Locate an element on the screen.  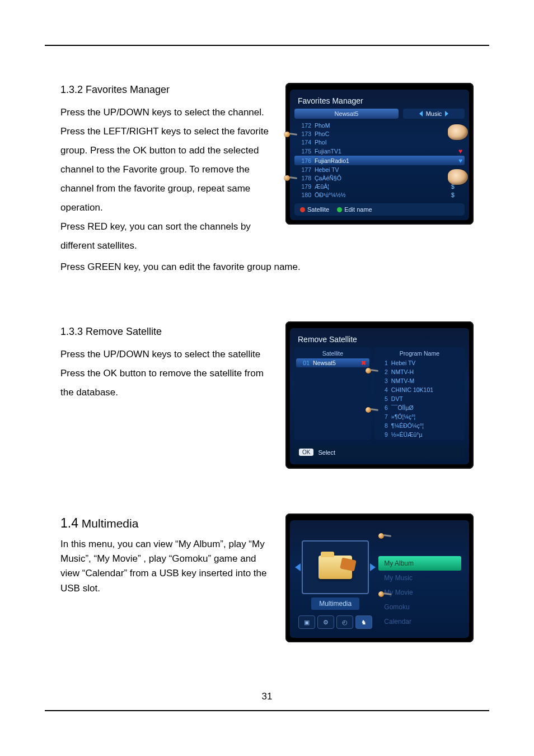
satellite-row: 01Newsat5✖ is located at coordinates (332, 363).